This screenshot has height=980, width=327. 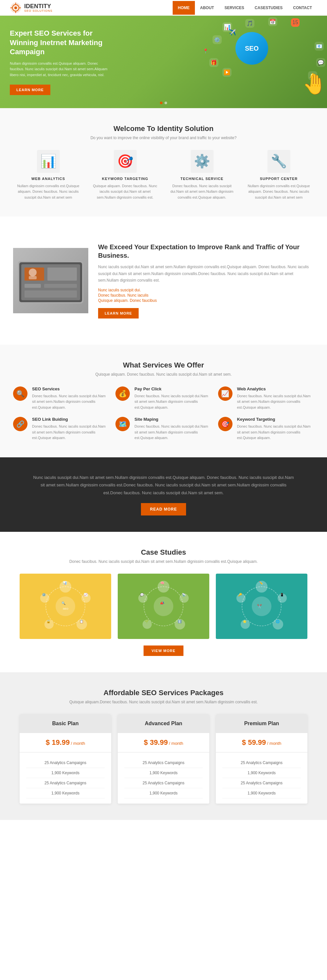 I want to click on nav-casestudies: CASESTUDIES, so click(x=269, y=8).